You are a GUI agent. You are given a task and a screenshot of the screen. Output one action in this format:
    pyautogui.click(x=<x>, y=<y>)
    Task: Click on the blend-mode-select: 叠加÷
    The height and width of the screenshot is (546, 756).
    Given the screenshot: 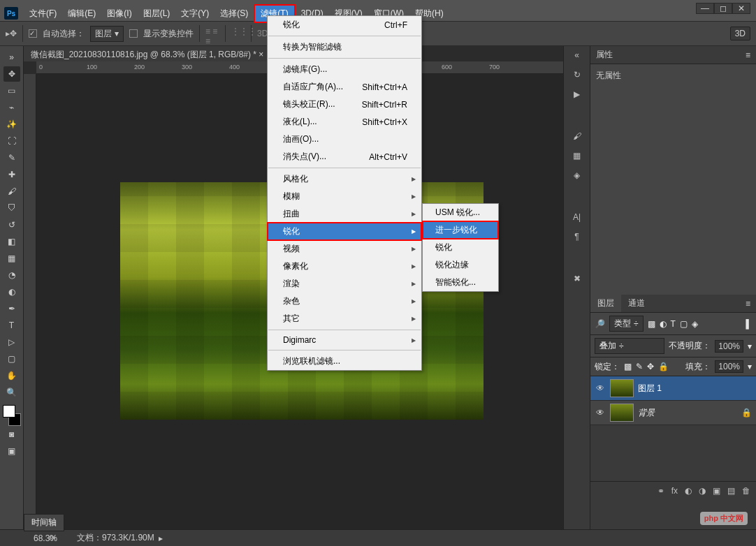 What is the action you would take?
    pyautogui.click(x=630, y=346)
    